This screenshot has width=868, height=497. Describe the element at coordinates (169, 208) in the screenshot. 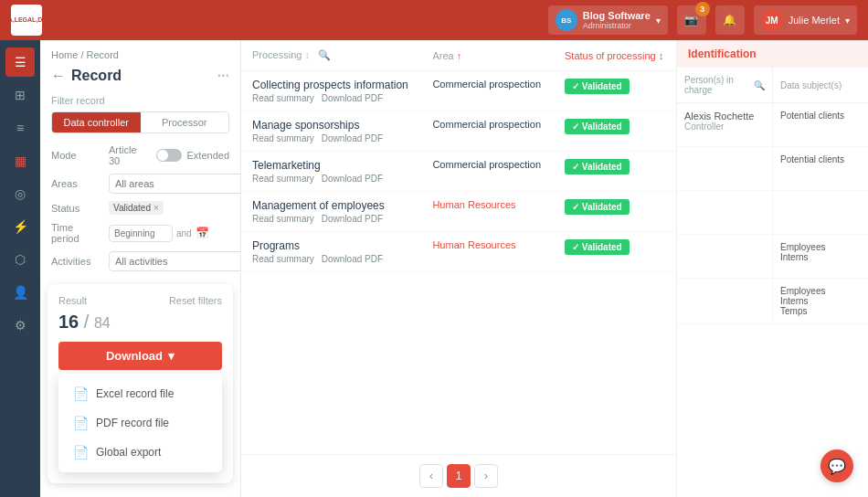

I see `status-tags: Validated ×` at that location.